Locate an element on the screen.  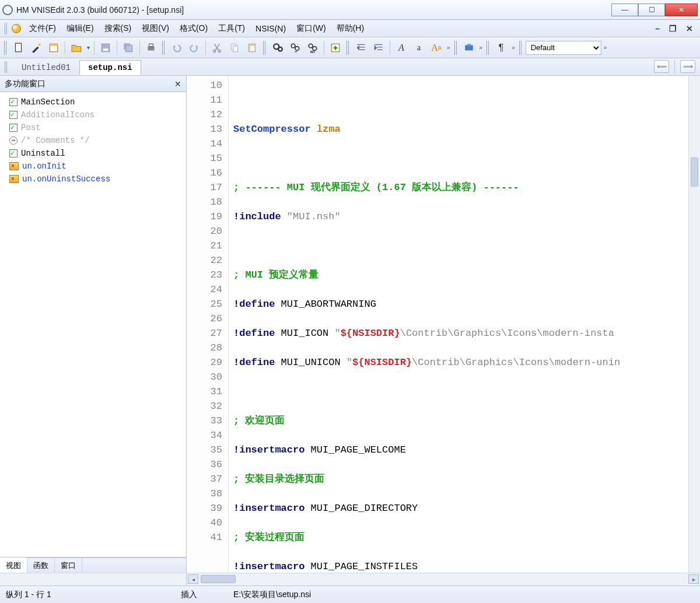
panel-tab-functions: 函数 is located at coordinates (41, 566).